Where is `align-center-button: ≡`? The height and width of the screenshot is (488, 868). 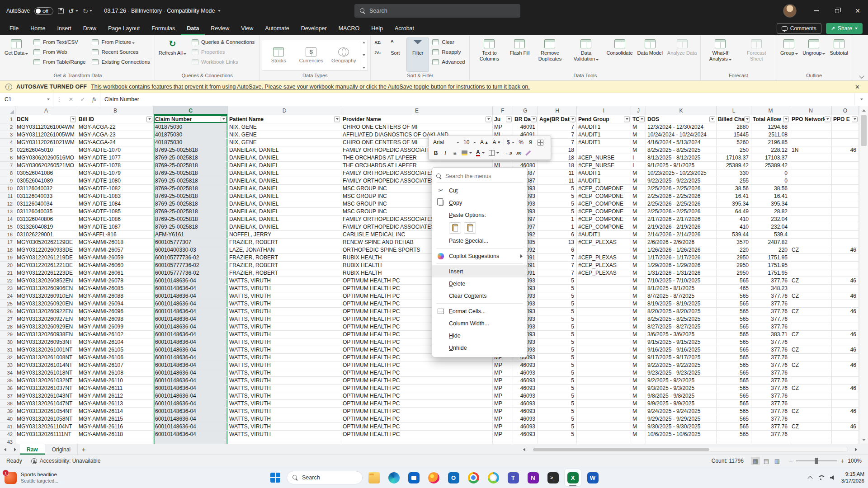
align-center-button: ≡ is located at coordinates (455, 153).